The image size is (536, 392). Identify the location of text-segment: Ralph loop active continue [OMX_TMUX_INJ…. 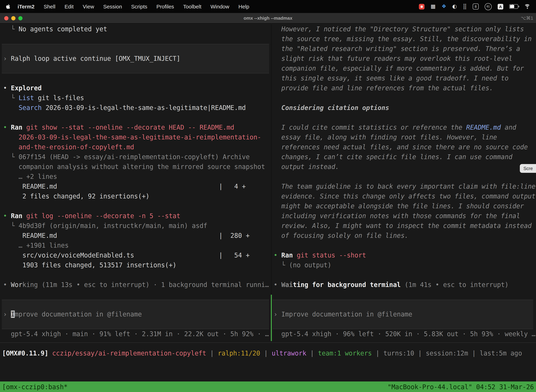
(96, 58).